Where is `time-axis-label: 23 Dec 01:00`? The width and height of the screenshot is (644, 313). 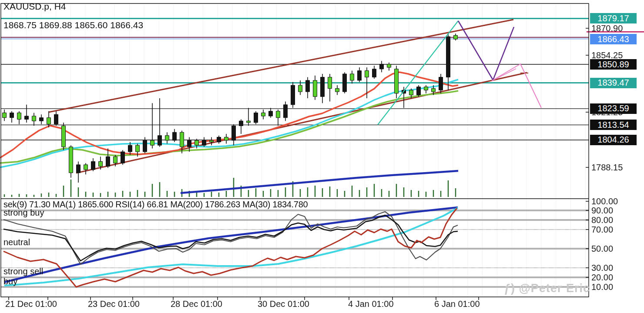
time-axis-label: 23 Dec 01:00 is located at coordinates (114, 304).